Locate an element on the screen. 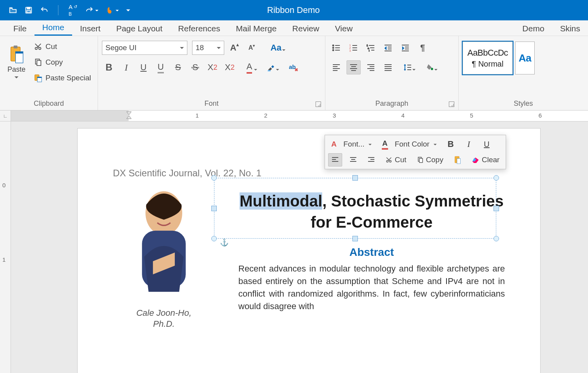  mini-align-center-icon is located at coordinates (353, 160).